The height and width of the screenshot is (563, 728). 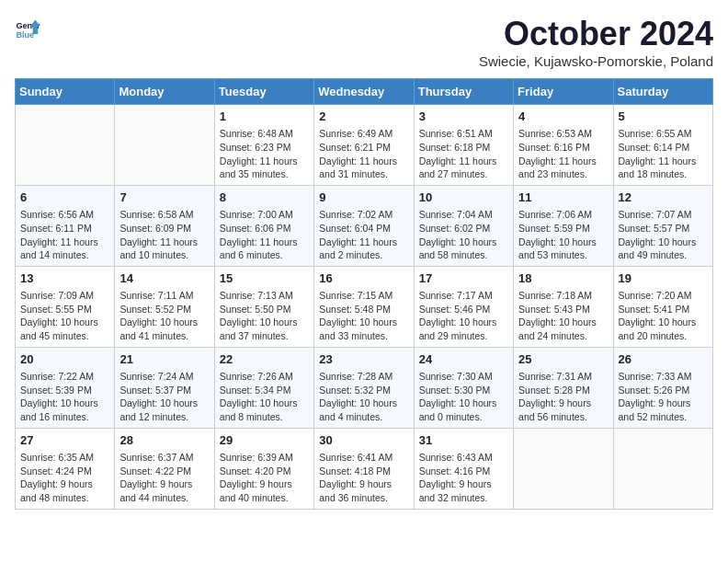 I want to click on day-number: 3, so click(x=463, y=117).